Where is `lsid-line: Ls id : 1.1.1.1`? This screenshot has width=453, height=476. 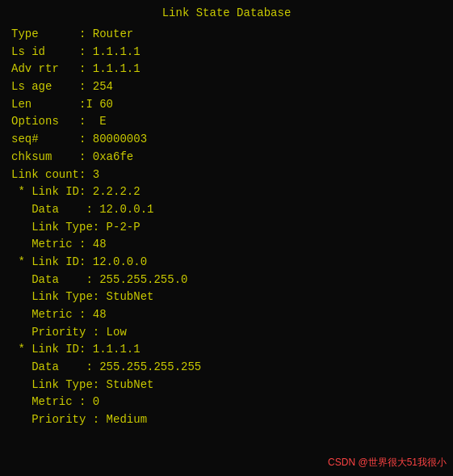
lsid-line: Ls id : 1.1.1.1 is located at coordinates (226, 53).